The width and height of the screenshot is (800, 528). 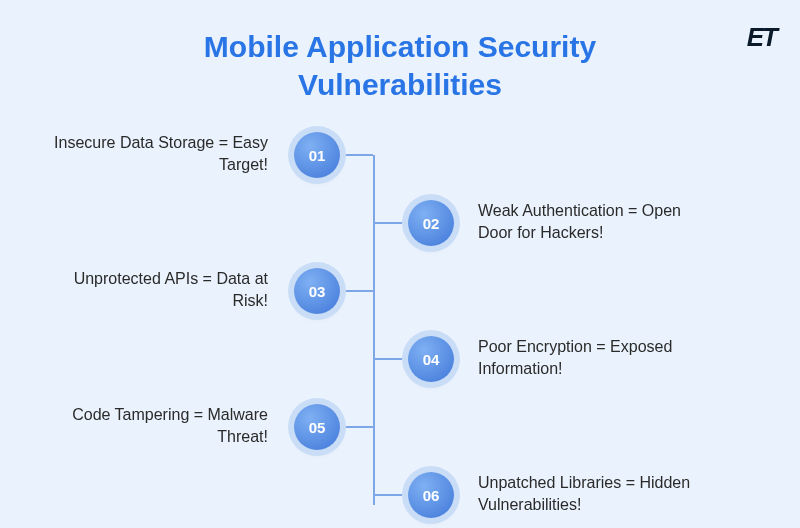 I want to click on timeline-row: 06 Unpatched Libraries = Hidden Vulnerab…, so click(x=400, y=495).